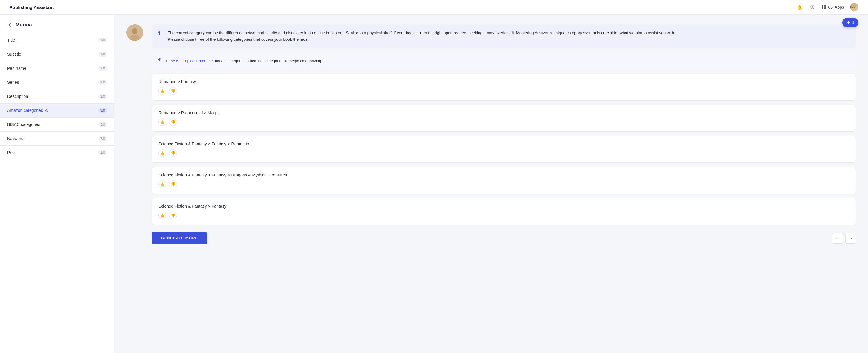  Describe the element at coordinates (855, 7) in the screenshot. I see `user-avatar: Ewan` at that location.